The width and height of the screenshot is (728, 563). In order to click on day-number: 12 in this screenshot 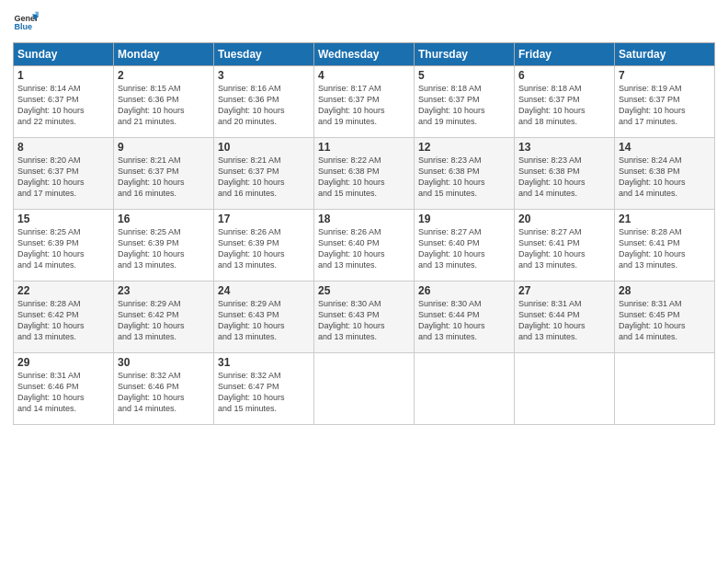, I will do `click(464, 147)`.